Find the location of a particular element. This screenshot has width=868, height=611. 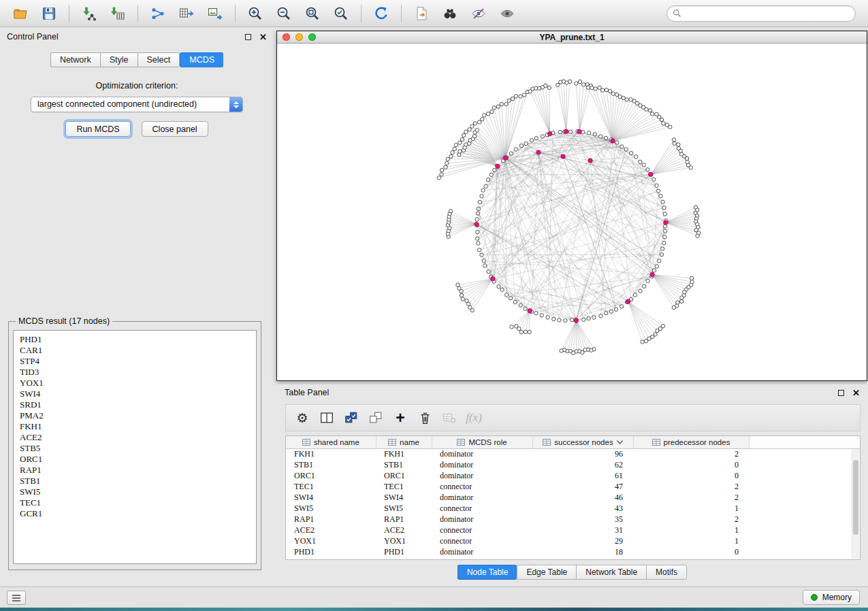

panel-menu-button is located at coordinates (16, 597).